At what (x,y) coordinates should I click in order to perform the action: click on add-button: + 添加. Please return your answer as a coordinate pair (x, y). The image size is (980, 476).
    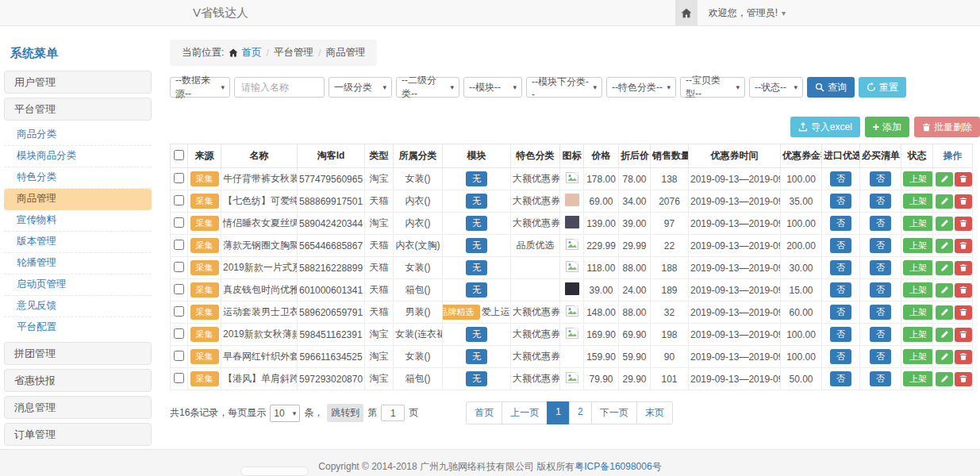
    Looking at the image, I should click on (887, 127).